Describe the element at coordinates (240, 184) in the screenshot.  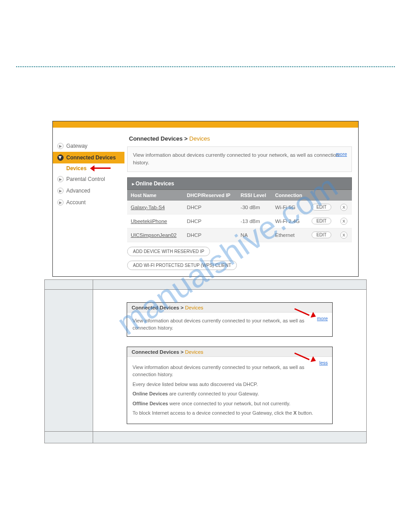
I see `online-devices-panel-header: Online Devices` at that location.